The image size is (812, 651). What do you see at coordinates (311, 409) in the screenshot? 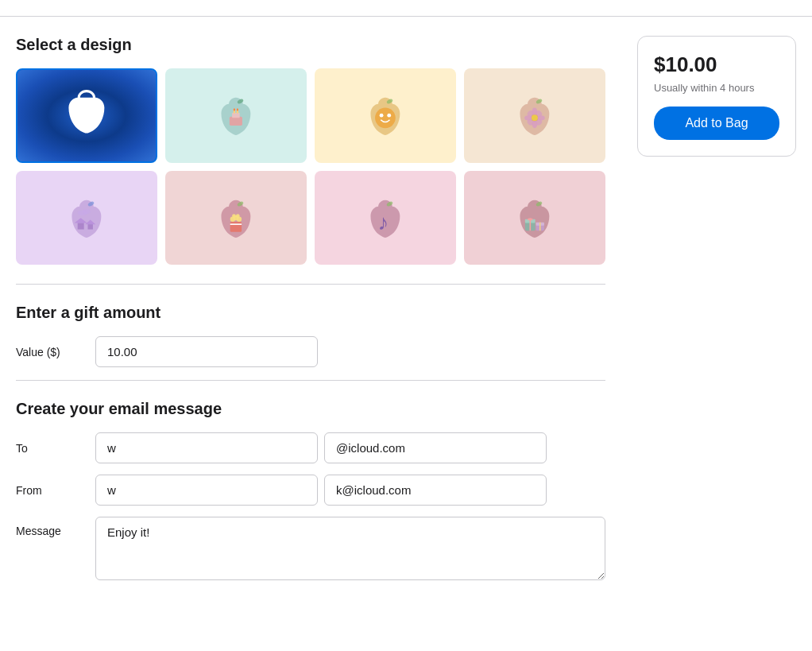
I see `email-section-title: Create your email message` at bounding box center [311, 409].